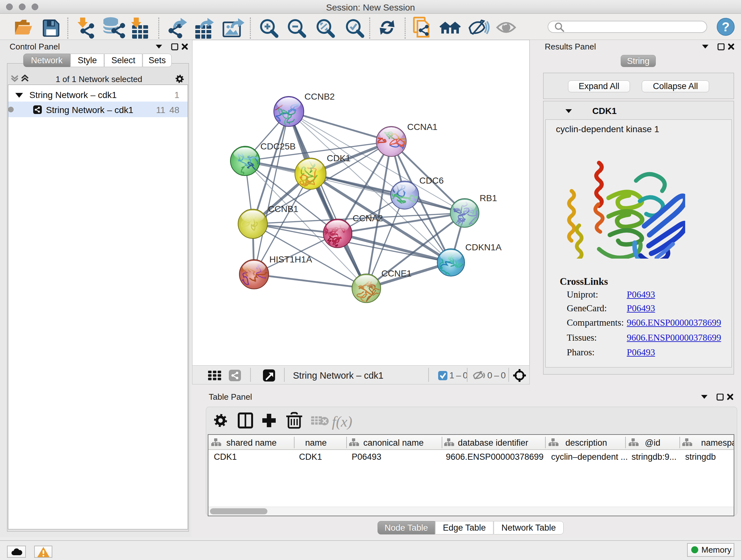  I want to click on svg-text: CCNA1, so click(422, 127).